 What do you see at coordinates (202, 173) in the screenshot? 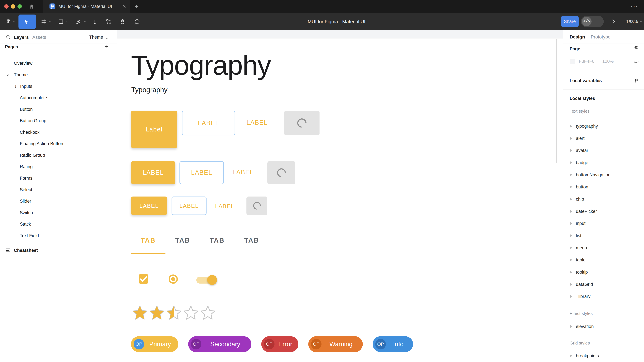
I see `outlined-button-medium: LABEL` at bounding box center [202, 173].